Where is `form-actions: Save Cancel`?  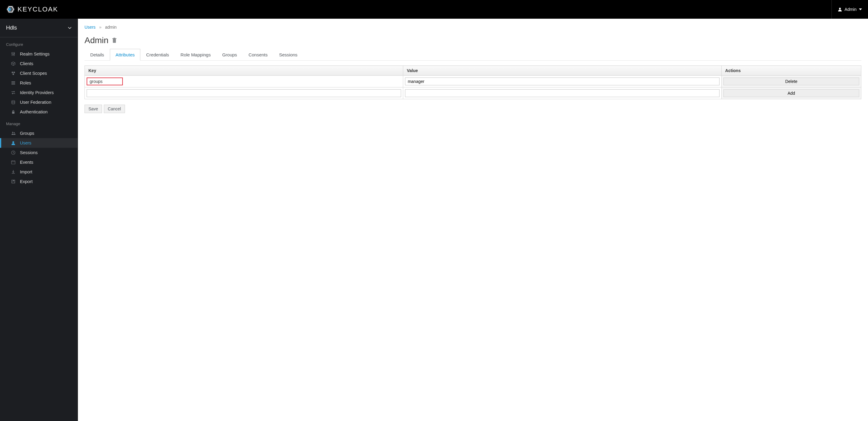 form-actions: Save Cancel is located at coordinates (473, 109).